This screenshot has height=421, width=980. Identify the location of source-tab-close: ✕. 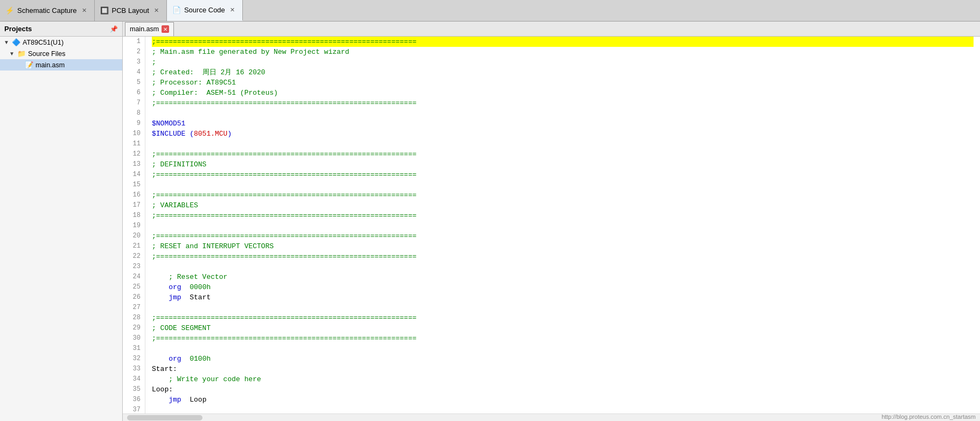
(233, 10).